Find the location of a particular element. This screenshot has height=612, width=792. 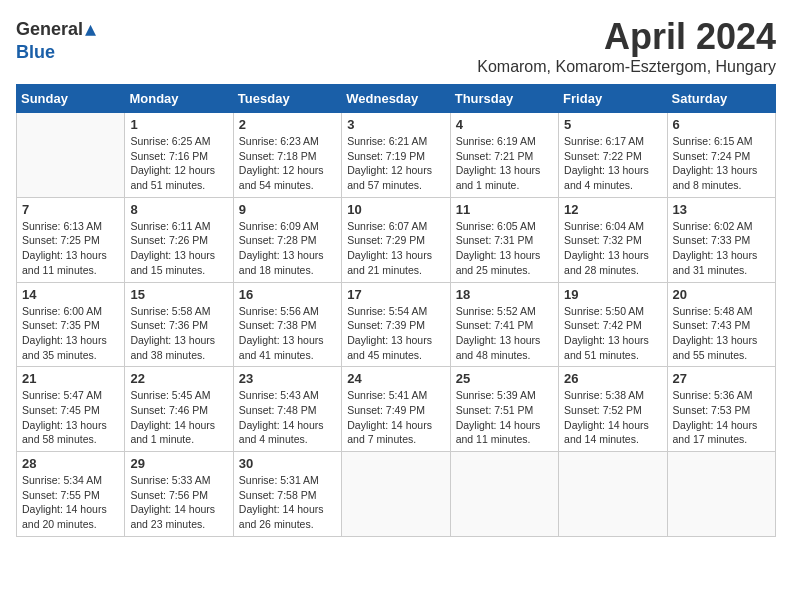

calendar-cell: 8Sunrise: 6:11 AMSunset: 7:26 PMDaylight… is located at coordinates (179, 240).